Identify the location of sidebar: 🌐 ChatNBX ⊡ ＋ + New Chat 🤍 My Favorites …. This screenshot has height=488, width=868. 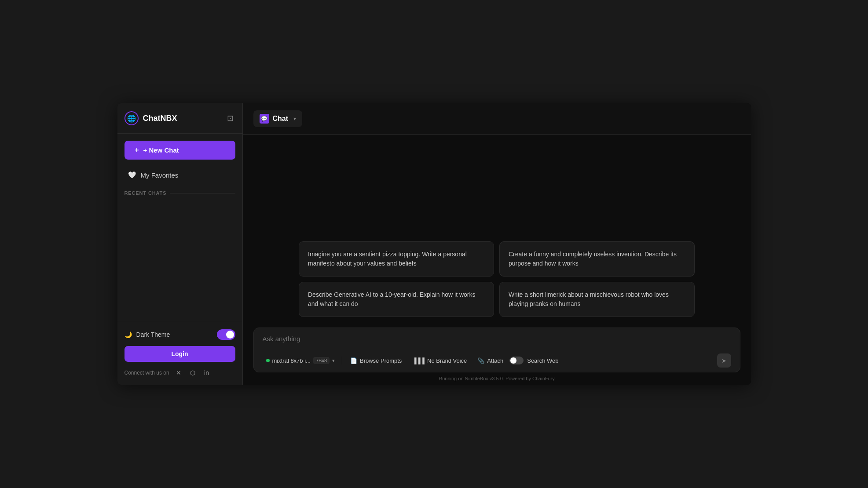
(180, 244).